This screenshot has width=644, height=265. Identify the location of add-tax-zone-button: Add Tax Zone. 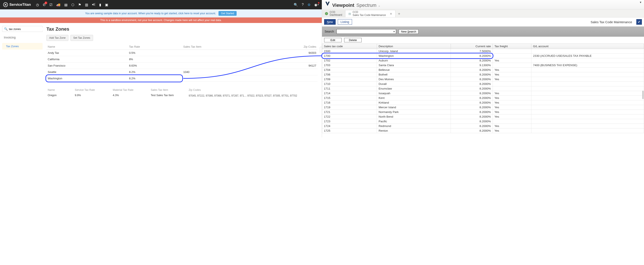
(58, 38).